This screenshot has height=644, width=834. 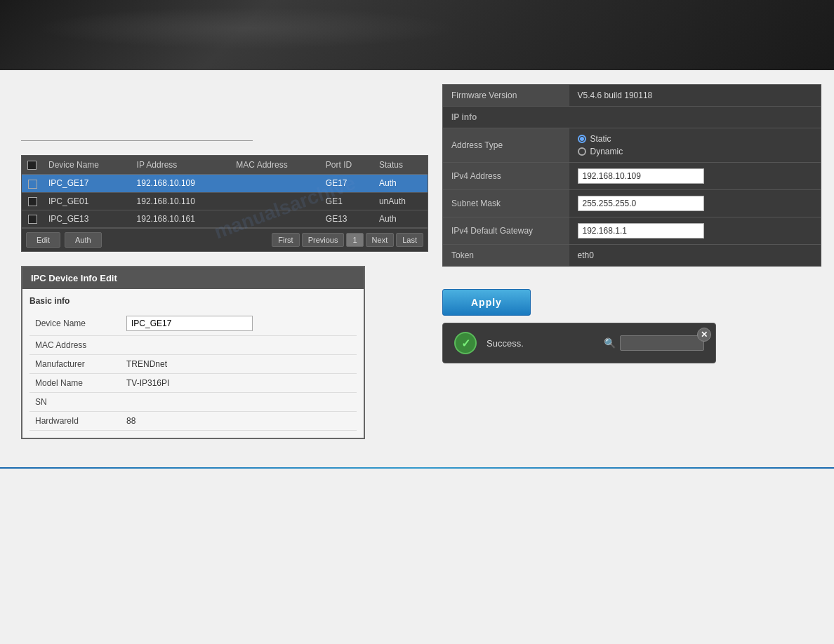 What do you see at coordinates (239, 421) in the screenshot?
I see `hardware-value: 88` at bounding box center [239, 421].